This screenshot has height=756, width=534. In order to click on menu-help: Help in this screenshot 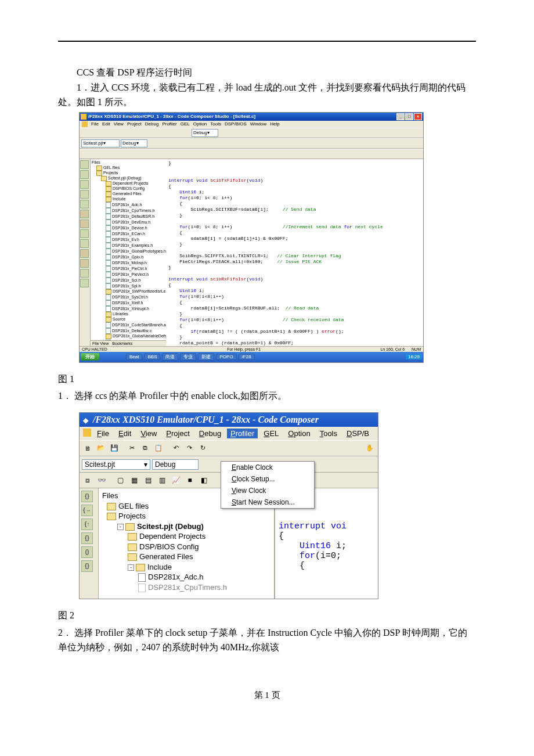, I will do `click(275, 124)`.